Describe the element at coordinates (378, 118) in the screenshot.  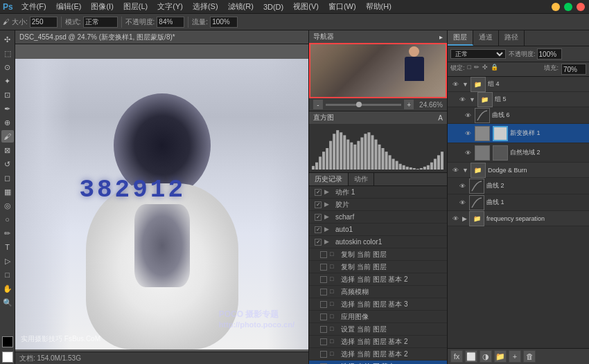
I see `histogram-header: 直方图 A` at that location.